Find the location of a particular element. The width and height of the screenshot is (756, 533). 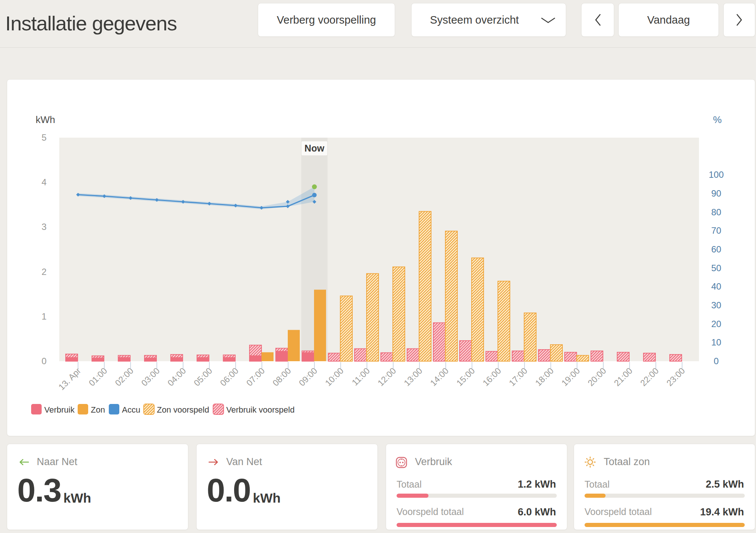

svg-text: 09:00 is located at coordinates (308, 377).